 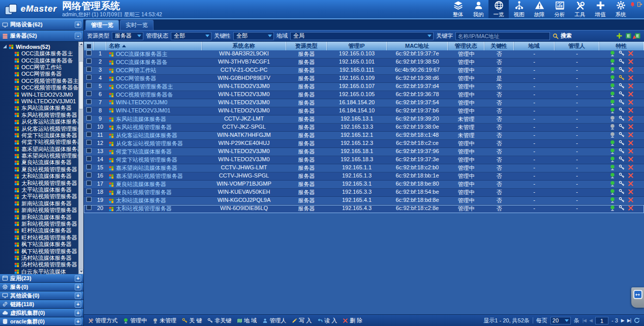 I want to click on tree-item: OCC流媒体服务器备, so click(x=40, y=60).